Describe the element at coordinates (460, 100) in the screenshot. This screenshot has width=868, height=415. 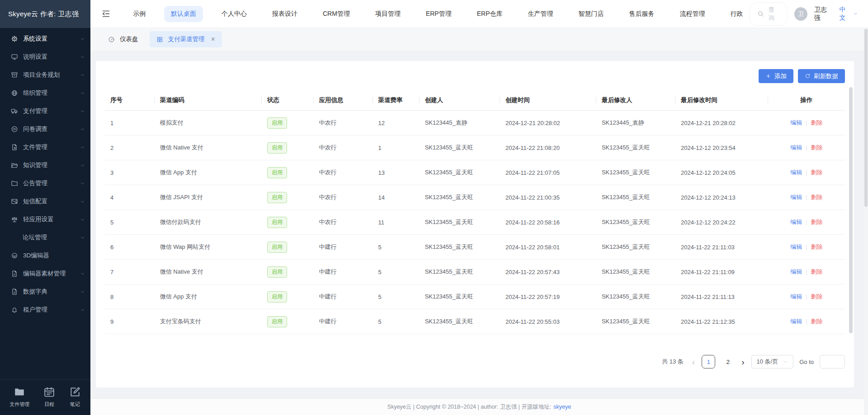
I see `column-header: 创建人` at that location.